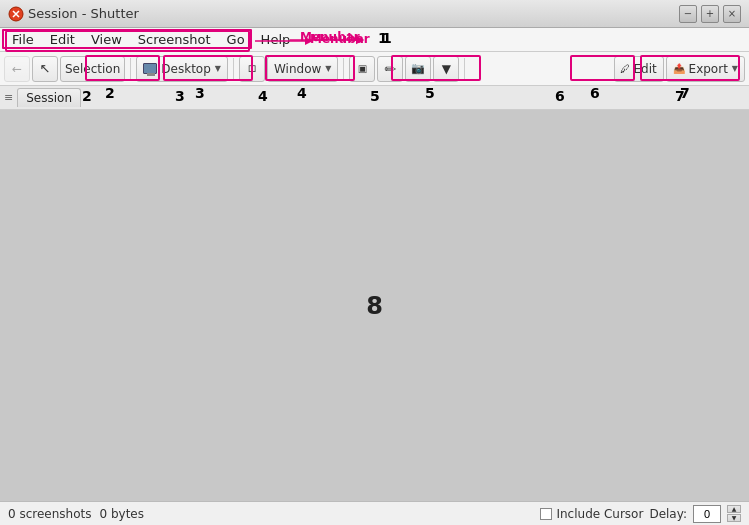 The width and height of the screenshot is (749, 525). Describe the element at coordinates (374, 14) in the screenshot. I see `titlebar: Session - Shutter − + ×` at that location.